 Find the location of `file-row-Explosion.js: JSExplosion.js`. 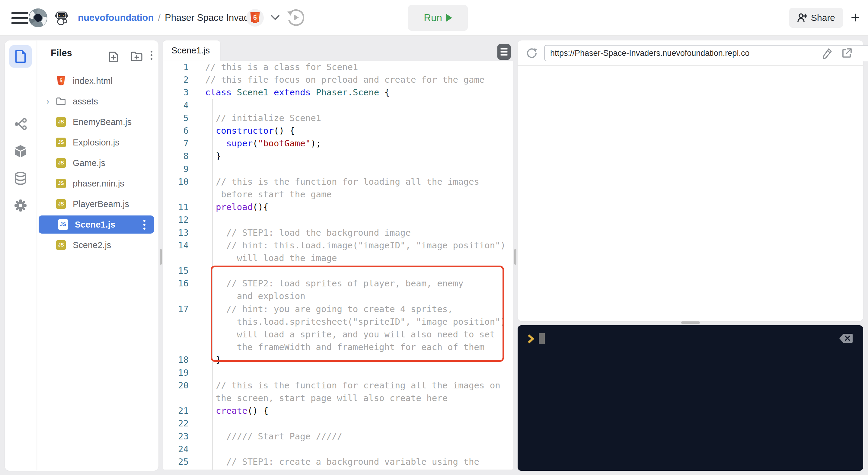

file-row-Explosion.js: JSExplosion.js is located at coordinates (97, 142).